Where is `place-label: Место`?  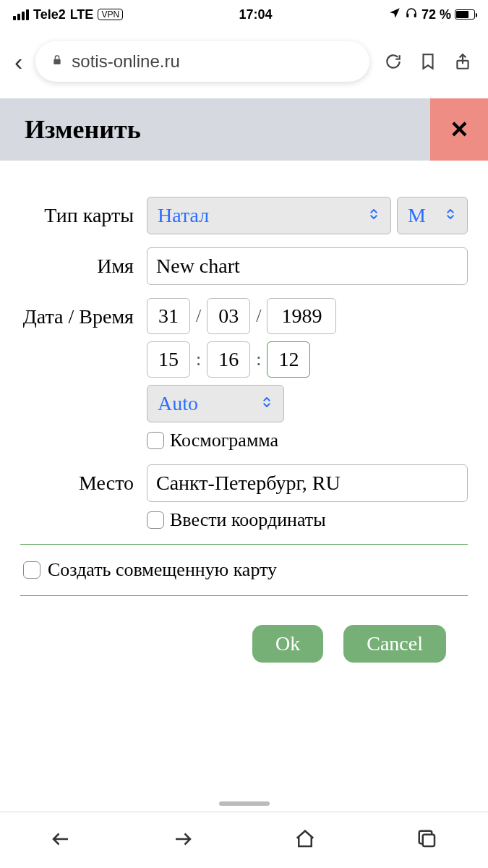 place-label: Место is located at coordinates (84, 480).